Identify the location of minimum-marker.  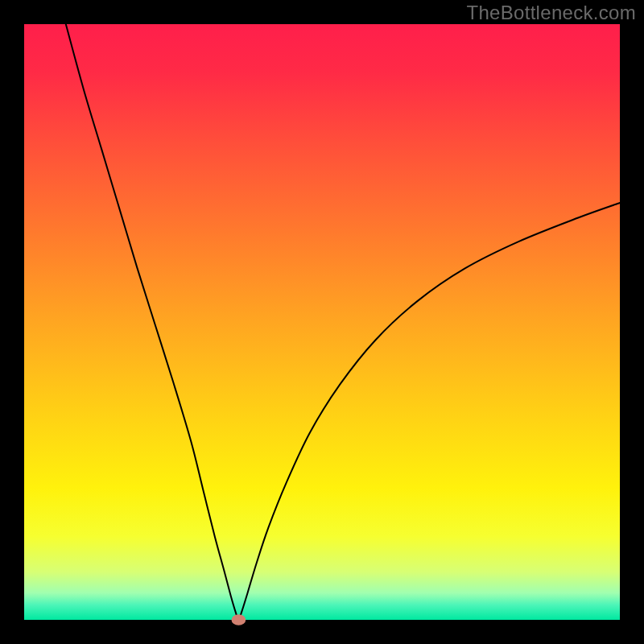
(239, 620).